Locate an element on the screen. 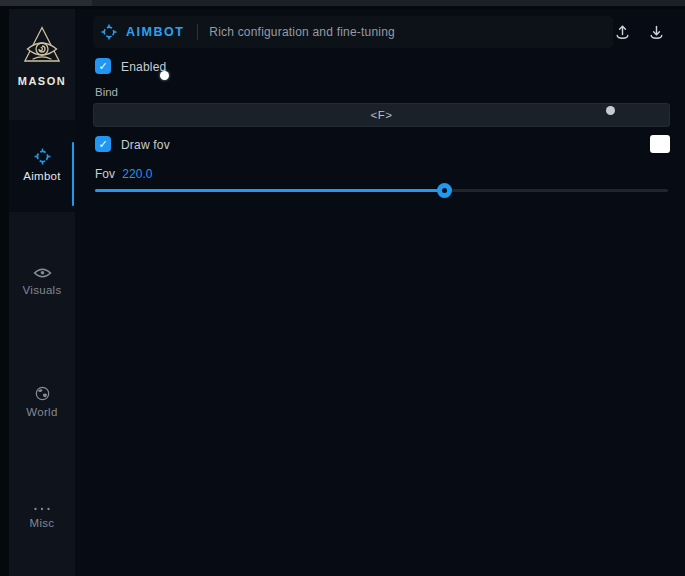 Image resolution: width=685 pixels, height=576 pixels. fov-slider-thumb is located at coordinates (444, 190).